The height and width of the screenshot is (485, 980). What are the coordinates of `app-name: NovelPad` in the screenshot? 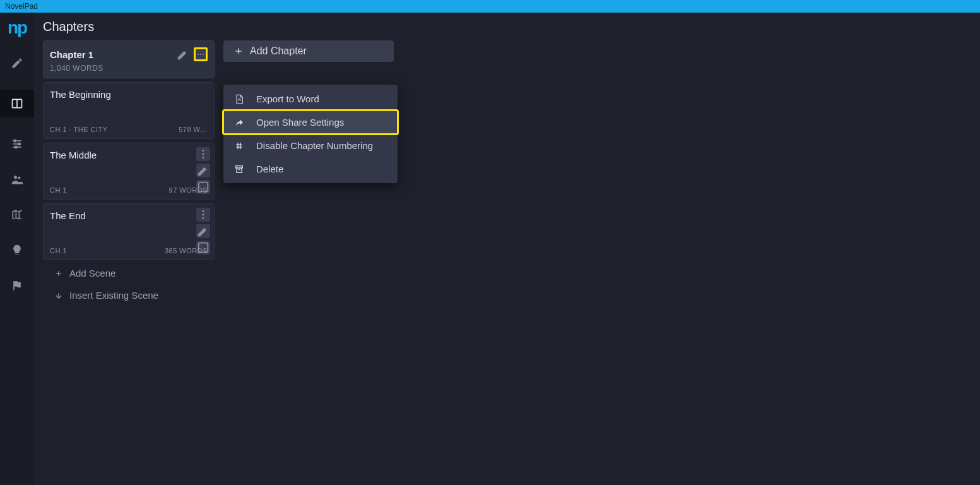 It's located at (21, 6).